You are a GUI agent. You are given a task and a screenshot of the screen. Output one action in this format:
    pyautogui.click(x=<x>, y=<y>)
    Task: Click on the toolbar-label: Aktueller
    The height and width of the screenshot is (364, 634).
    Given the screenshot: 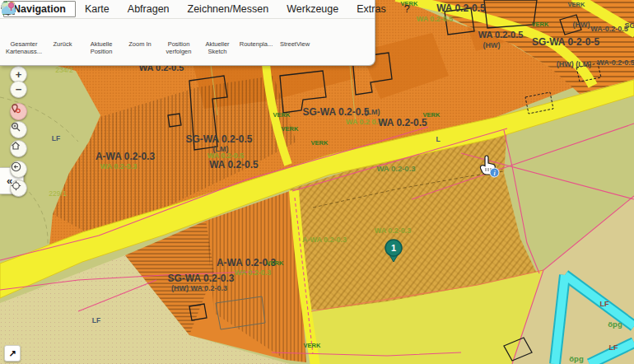 What is the action you would take?
    pyautogui.click(x=217, y=44)
    